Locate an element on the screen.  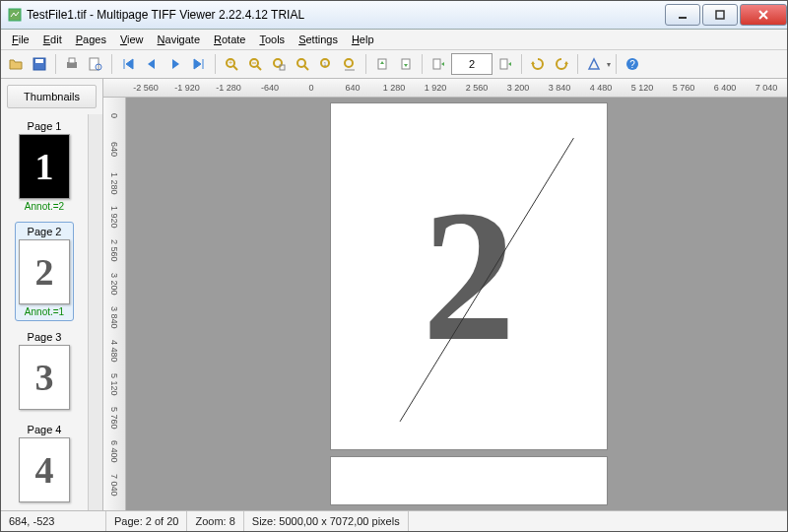
thumbnail-label: Page 3 is located at coordinates (44, 337).